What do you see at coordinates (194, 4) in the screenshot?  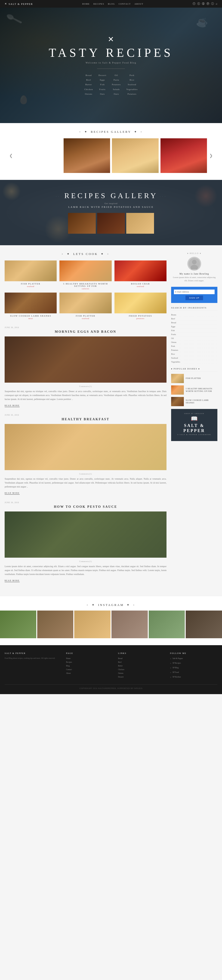 I see `facebook-icon: ⓕ` at bounding box center [194, 4].